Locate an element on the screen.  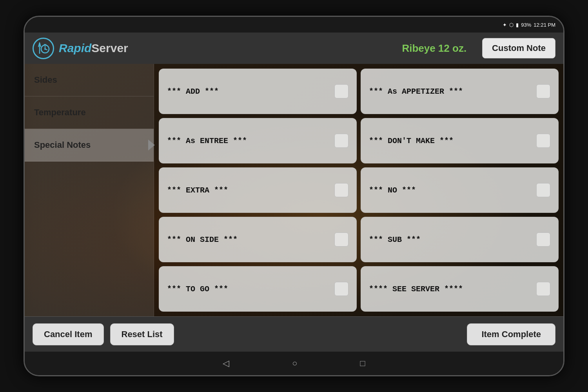
bluetooth-icon: ✦ is located at coordinates (505, 25).